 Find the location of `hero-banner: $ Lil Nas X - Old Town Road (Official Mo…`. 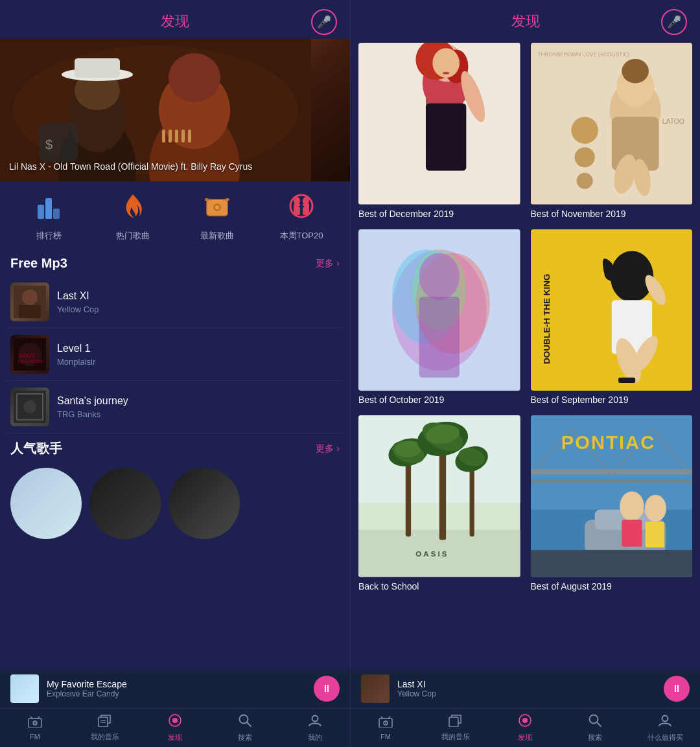

hero-banner: $ Lil Nas X - Old Town Road (Official Mo… is located at coordinates (175, 110).